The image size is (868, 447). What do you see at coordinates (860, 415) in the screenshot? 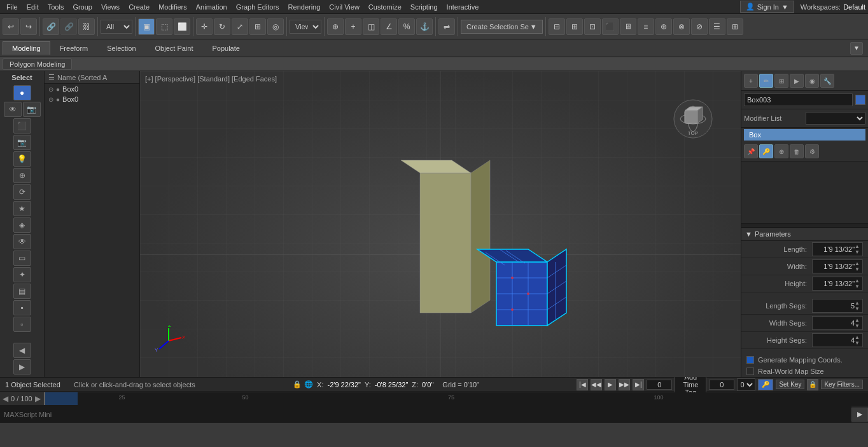
I see `script-eval-btn: ▶` at bounding box center [860, 415].